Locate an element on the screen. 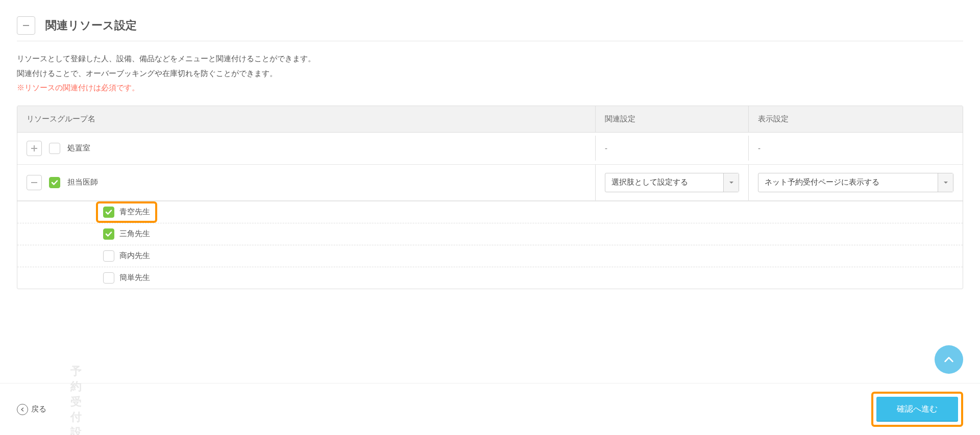 The height and width of the screenshot is (435, 980). highlight-annotation: 青空先生 is located at coordinates (127, 212).